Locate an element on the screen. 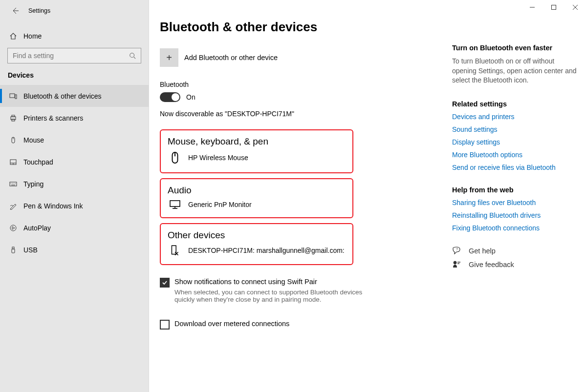 The image size is (586, 392). sidebar-item-touchpad: Touchpad is located at coordinates (74, 162).